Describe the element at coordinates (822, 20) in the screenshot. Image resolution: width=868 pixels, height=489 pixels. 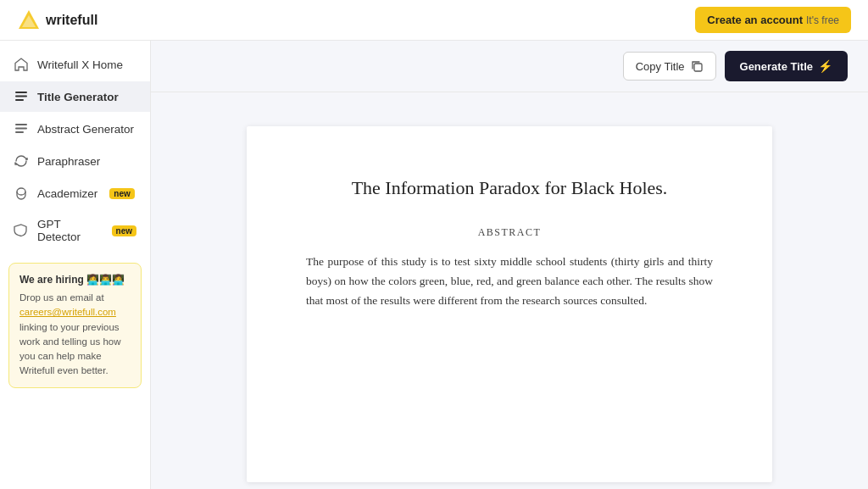
I see `cta-sublabel: It's free` at that location.